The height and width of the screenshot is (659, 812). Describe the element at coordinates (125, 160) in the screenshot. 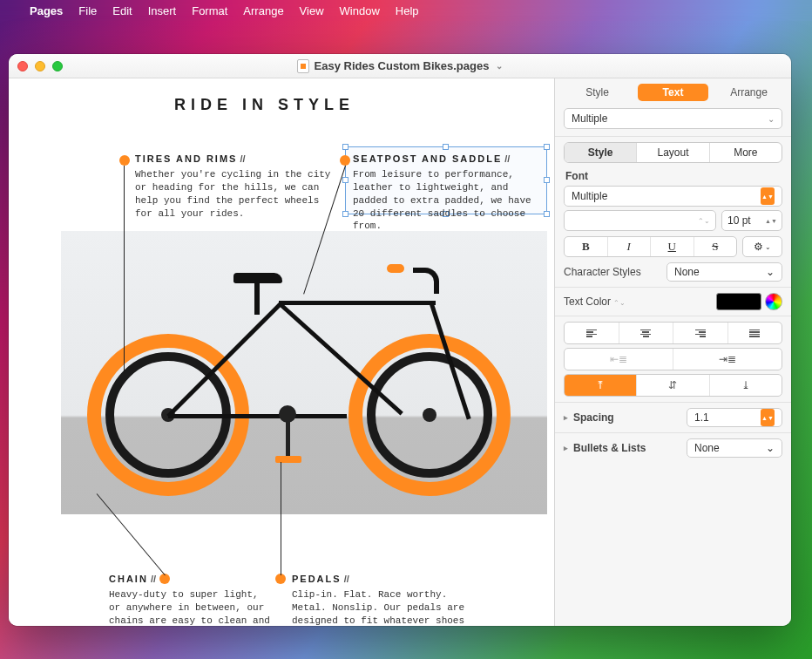

I see `marker-dot` at that location.